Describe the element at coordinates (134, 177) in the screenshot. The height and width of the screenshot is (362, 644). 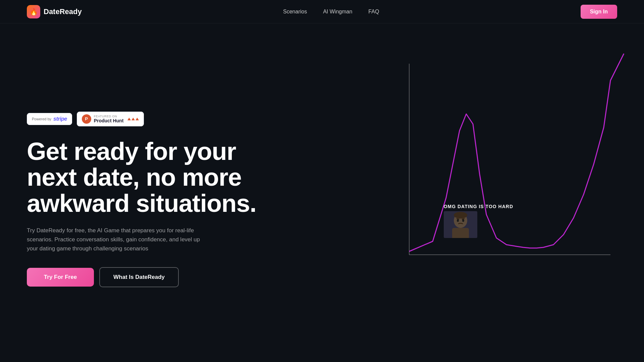
I see `heading-line2: next date, no more` at that location.